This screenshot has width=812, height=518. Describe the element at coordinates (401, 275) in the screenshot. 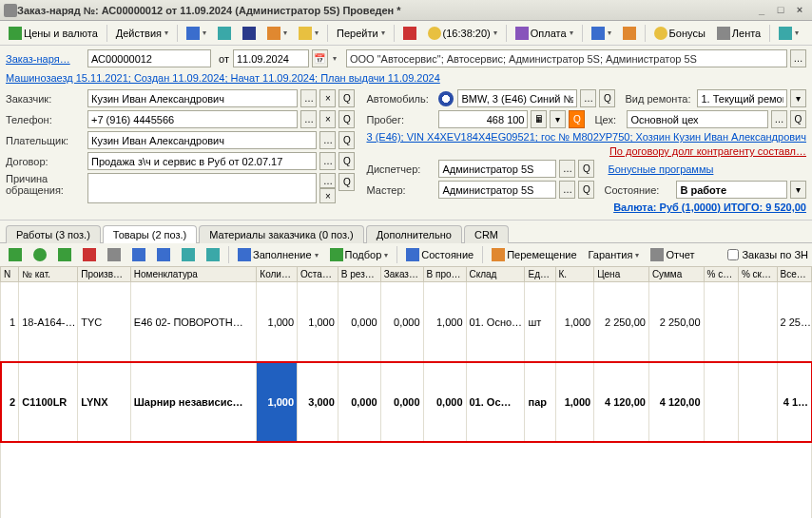

I see `col-ord: Заказ…` at that location.